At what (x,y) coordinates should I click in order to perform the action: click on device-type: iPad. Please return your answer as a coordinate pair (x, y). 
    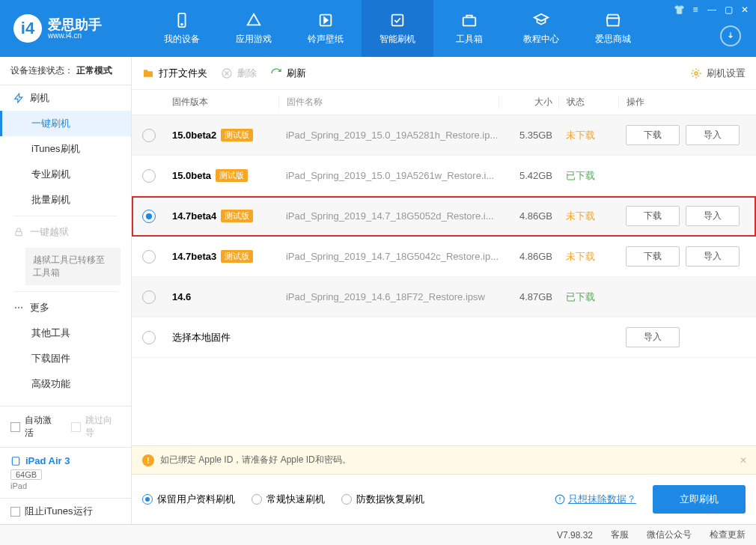
    Looking at the image, I should click on (66, 486).